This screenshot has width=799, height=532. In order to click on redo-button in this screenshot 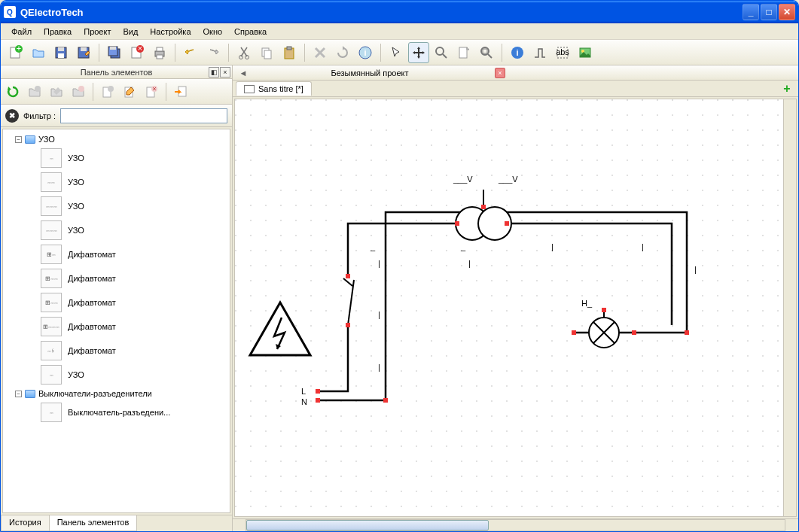, I will do `click(213, 53)`.